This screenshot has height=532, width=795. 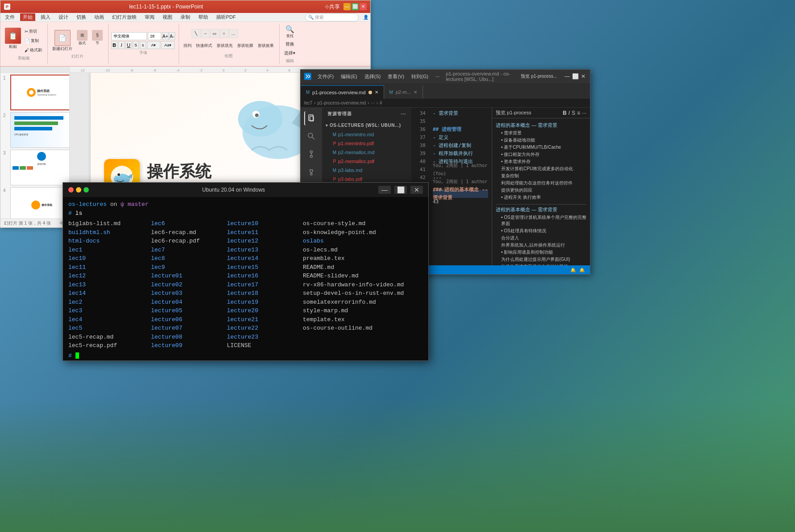 What do you see at coordinates (363, 7) in the screenshot?
I see `ppt-close-btn: ✕` at bounding box center [363, 7].